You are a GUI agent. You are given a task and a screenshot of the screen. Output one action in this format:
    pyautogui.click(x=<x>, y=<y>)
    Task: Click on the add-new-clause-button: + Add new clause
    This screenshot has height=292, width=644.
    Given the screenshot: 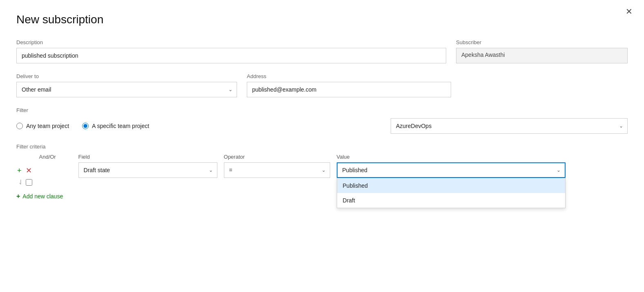 What is the action you would take?
    pyautogui.click(x=40, y=196)
    